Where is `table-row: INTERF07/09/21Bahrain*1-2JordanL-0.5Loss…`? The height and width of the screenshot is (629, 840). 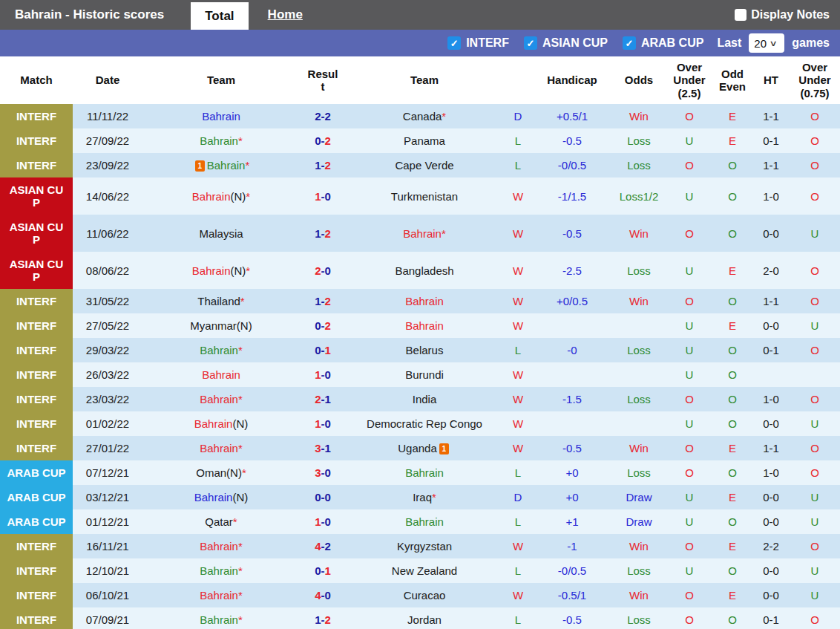 table-row: INTERF07/09/21Bahrain*1-2JordanL-0.5Loss… is located at coordinates (420, 618).